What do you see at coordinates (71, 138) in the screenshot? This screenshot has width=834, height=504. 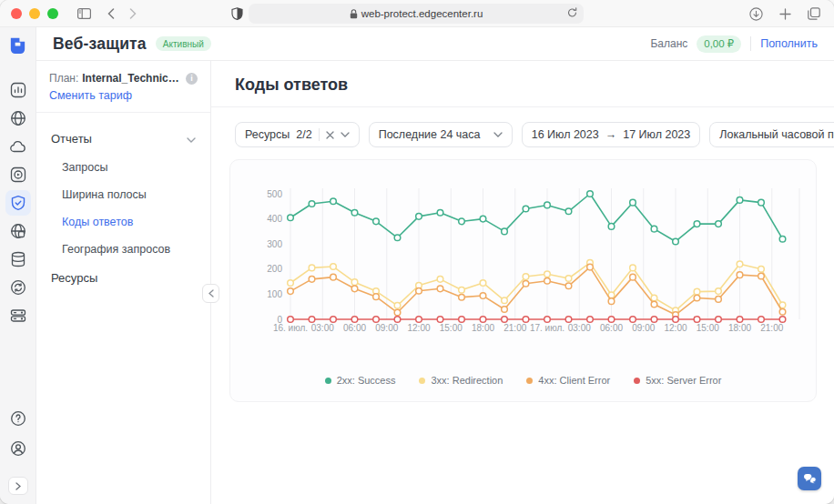 I see `nav-reports-label: Отчеты` at bounding box center [71, 138].